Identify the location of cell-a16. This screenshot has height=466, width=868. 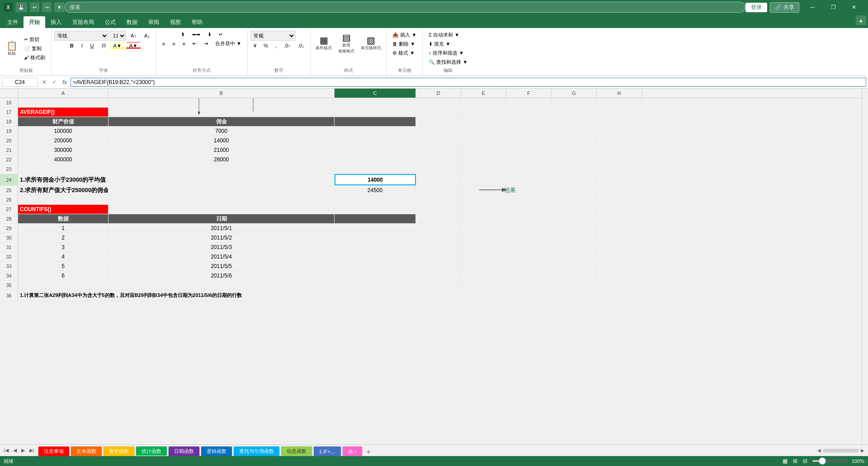
(63, 103).